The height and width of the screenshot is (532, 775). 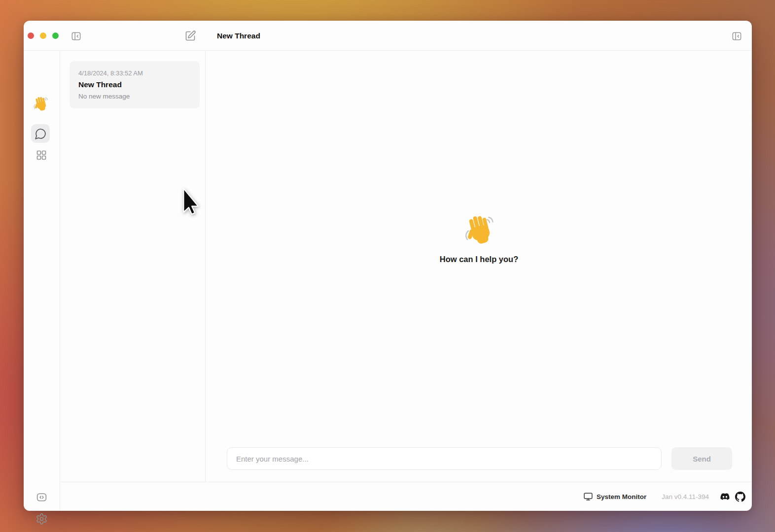 What do you see at coordinates (76, 36) in the screenshot?
I see `panel-left-toggle-icon` at bounding box center [76, 36].